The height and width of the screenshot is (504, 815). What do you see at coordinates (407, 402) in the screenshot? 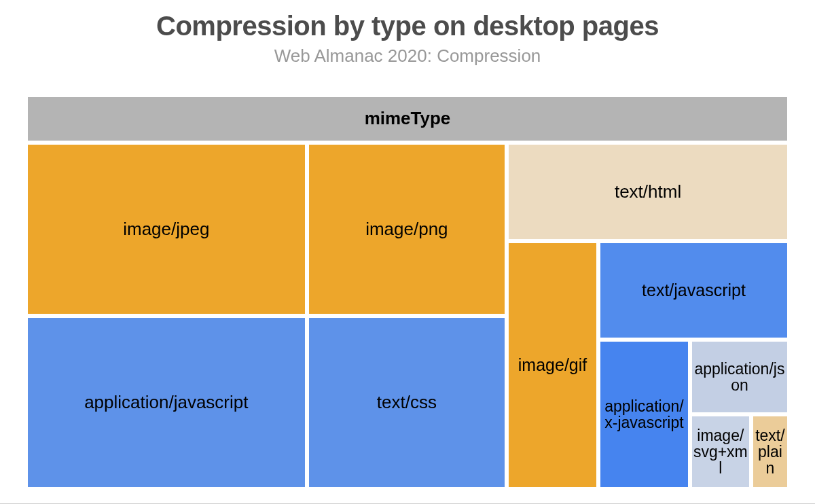
I see `treemap-cell-text-css: text/css` at bounding box center [407, 402].